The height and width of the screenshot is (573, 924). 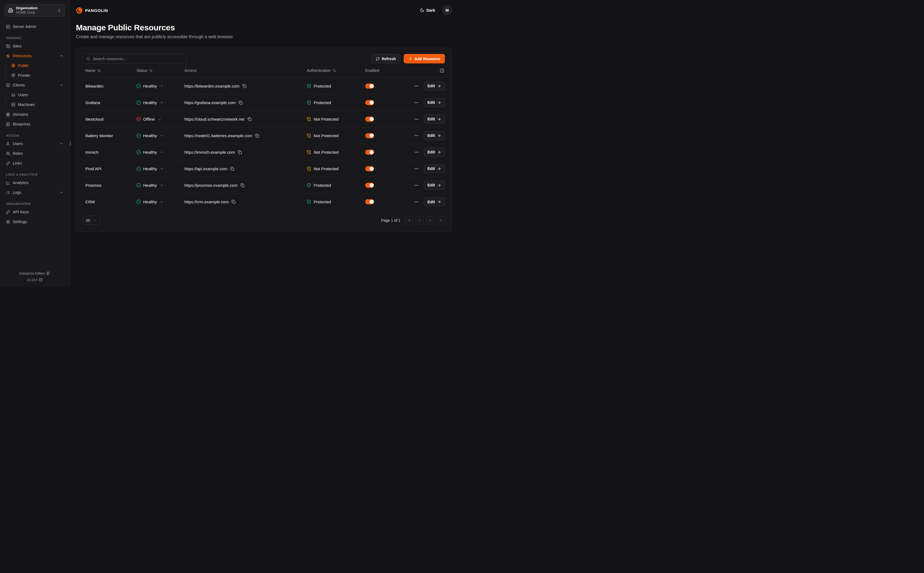 What do you see at coordinates (35, 27) in the screenshot?
I see `sidebar-item-server-admin: Server Admin` at bounding box center [35, 27].